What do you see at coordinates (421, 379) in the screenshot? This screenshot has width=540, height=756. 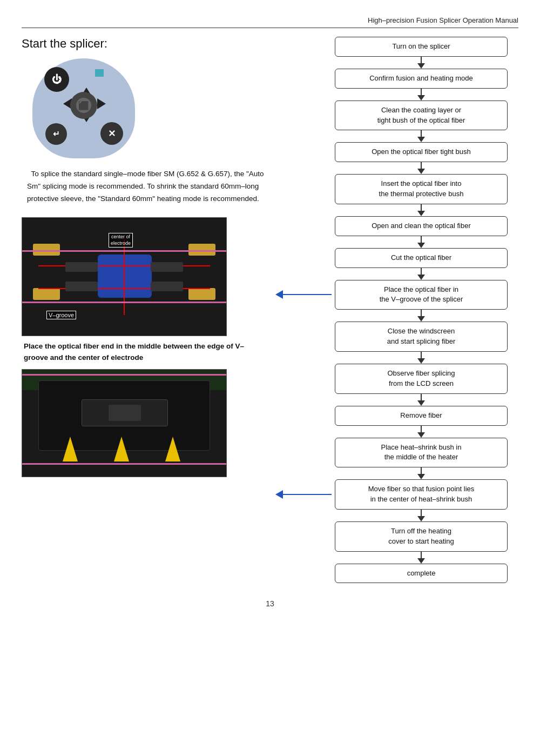 I see `flow-step-10: Observe fiber splicingfrom the LCD scree…` at bounding box center [421, 379].